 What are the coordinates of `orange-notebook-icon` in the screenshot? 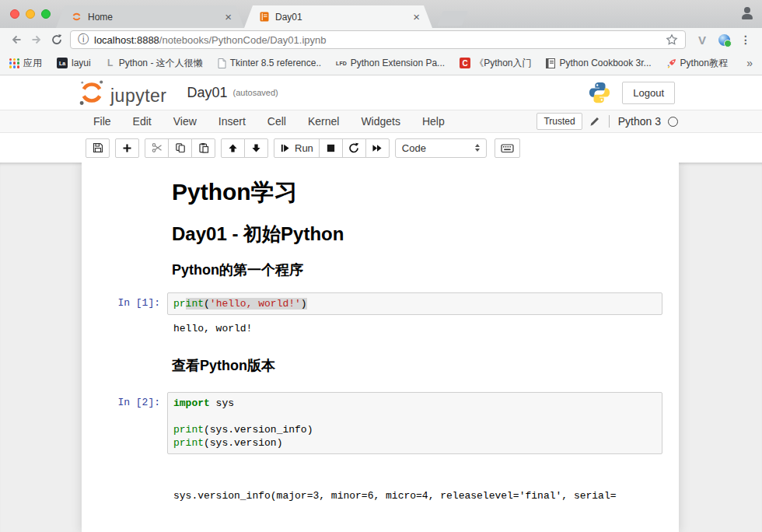 It's located at (264, 17).